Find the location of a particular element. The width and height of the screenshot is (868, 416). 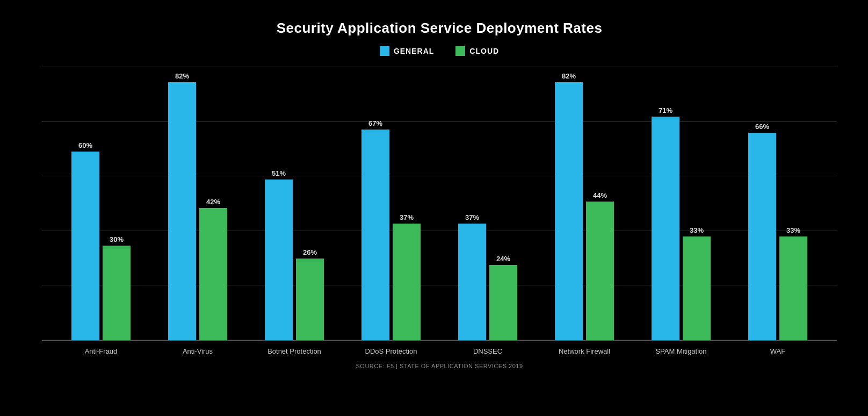

bar-general: 66% is located at coordinates (762, 231).